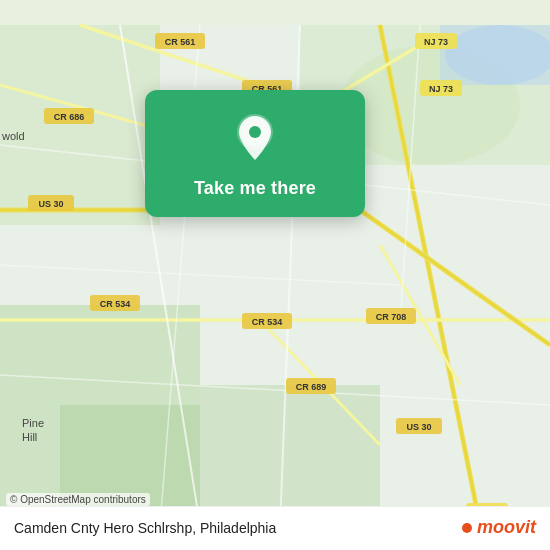  What do you see at coordinates (13, 136) in the screenshot?
I see `svg-text: wold` at bounding box center [13, 136].